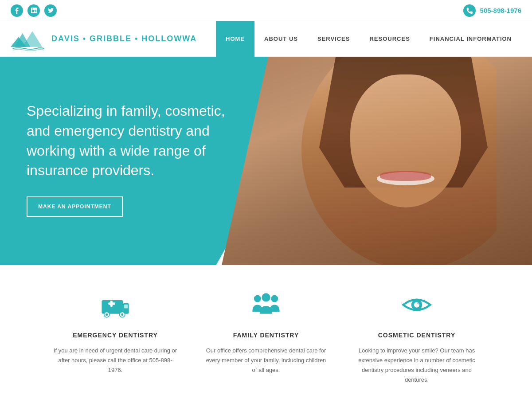  What do you see at coordinates (124, 39) in the screenshot?
I see `logo-text: DAVIS • GRIBBLE • HOLLOWWA` at bounding box center [124, 39].